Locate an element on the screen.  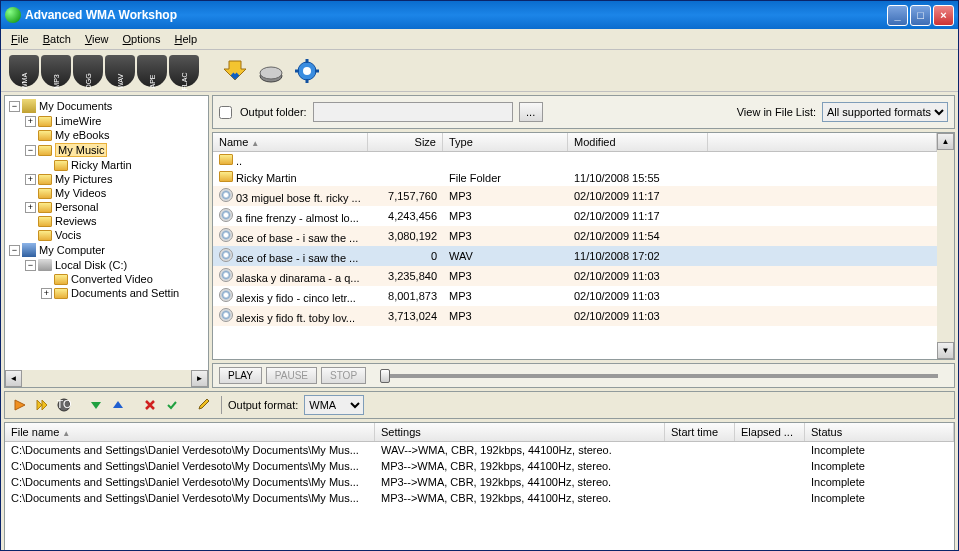
format-wma-button is located at coordinates (24, 71).